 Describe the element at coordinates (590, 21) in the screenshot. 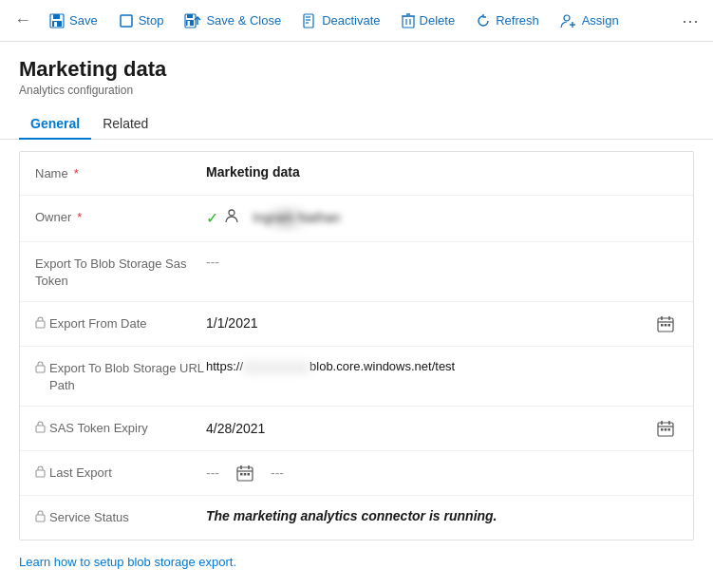

I see `assign-button: Assign` at that location.